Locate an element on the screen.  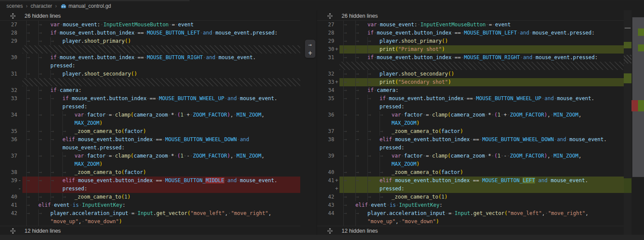
code-token: ) is located at coordinates (452, 74).